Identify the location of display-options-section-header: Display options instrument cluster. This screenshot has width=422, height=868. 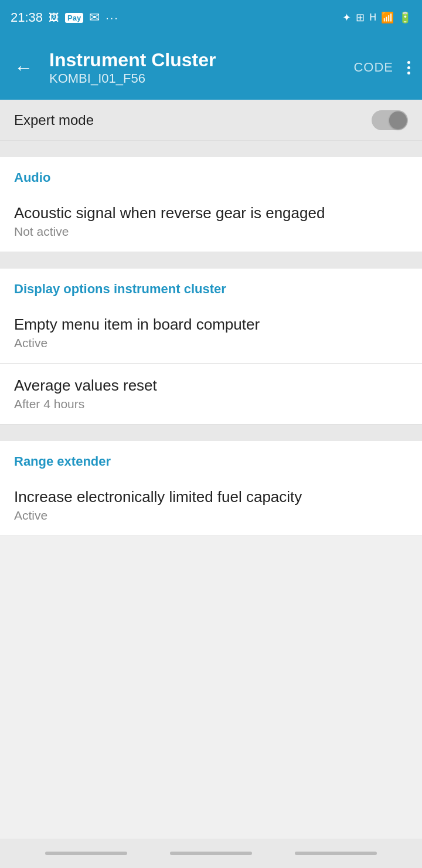
(211, 286).